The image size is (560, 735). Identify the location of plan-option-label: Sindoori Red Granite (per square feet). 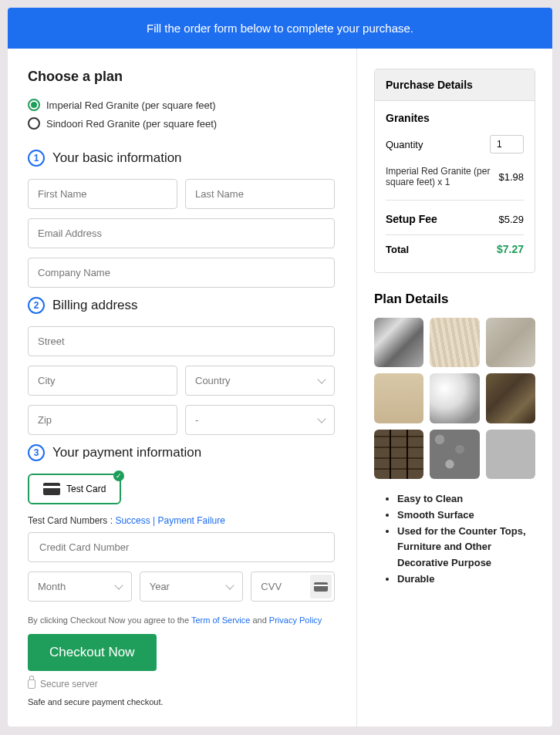
(131, 123).